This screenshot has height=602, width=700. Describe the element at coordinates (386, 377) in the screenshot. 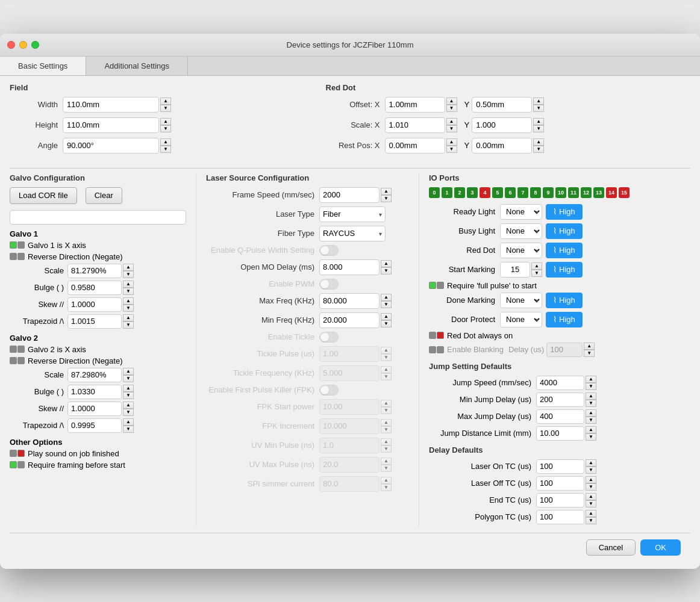

I see `tickle-freq-down: ▼` at that location.